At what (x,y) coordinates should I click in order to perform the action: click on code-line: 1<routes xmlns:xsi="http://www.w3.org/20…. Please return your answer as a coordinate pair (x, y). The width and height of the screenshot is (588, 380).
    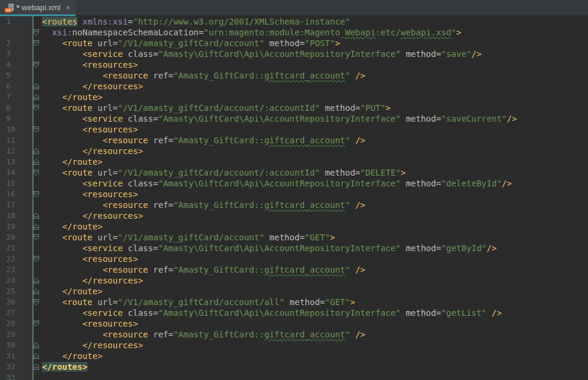
    Looking at the image, I should click on (294, 22).